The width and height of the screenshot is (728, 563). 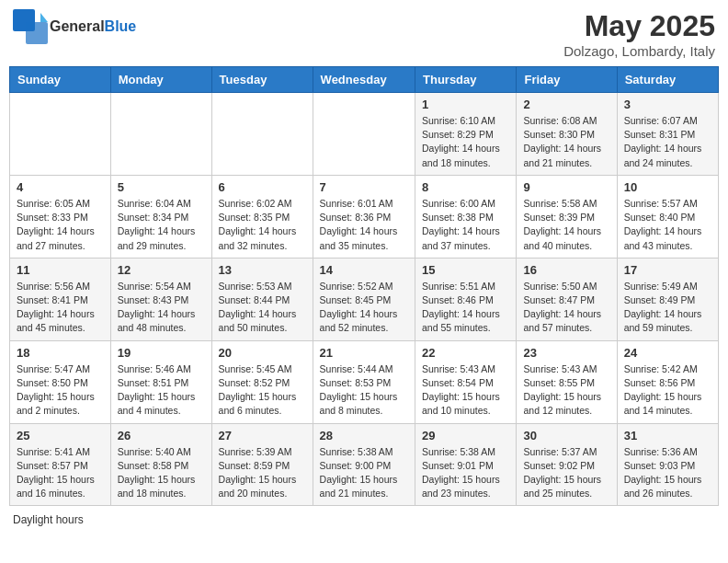 I want to click on calendar-cell: 19Sunrise: 5:46 AM Sunset: 8:51 PM Dayli…, so click(x=161, y=382).